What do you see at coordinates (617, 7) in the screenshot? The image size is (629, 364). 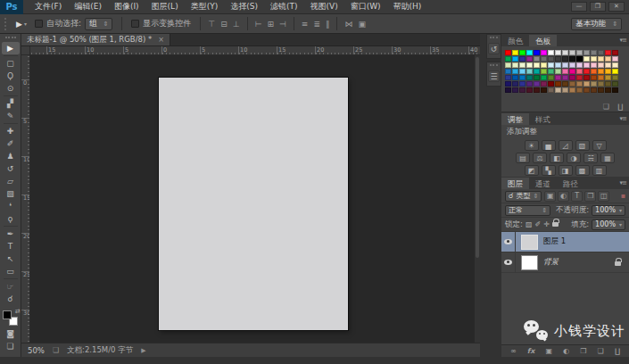 I see `close-button: ✕` at bounding box center [617, 7].